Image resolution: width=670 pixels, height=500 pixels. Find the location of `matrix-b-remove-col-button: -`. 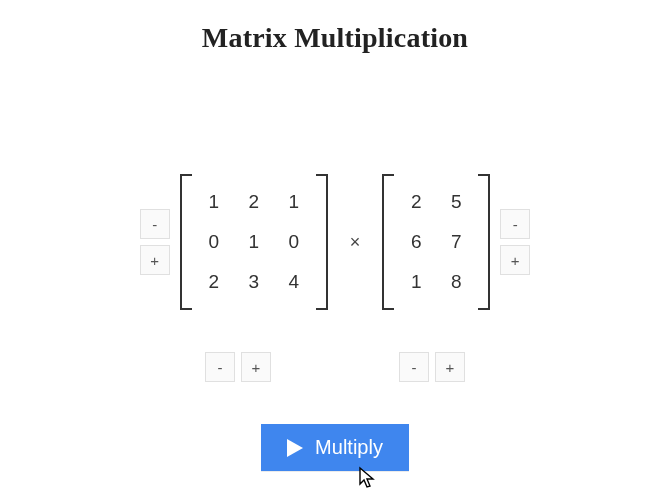

matrix-b-remove-col-button: - is located at coordinates (414, 367).